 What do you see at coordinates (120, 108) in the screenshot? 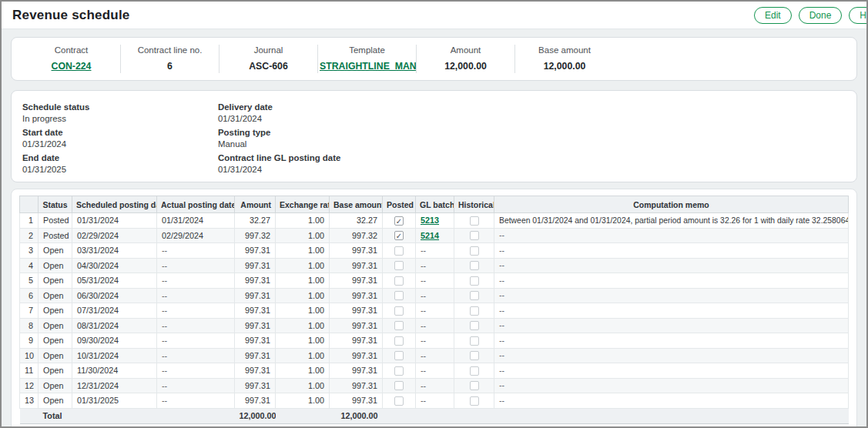
I see `detail-field-label: Schedule status` at bounding box center [120, 108].